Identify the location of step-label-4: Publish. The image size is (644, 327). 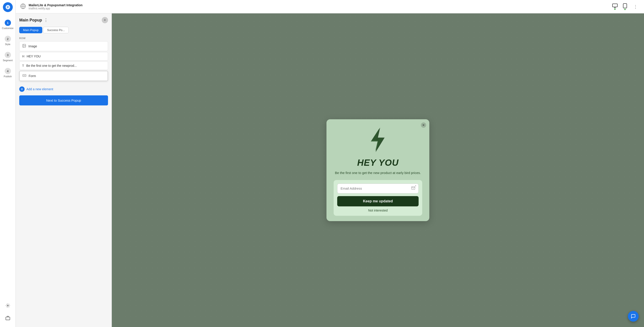
(8, 76).